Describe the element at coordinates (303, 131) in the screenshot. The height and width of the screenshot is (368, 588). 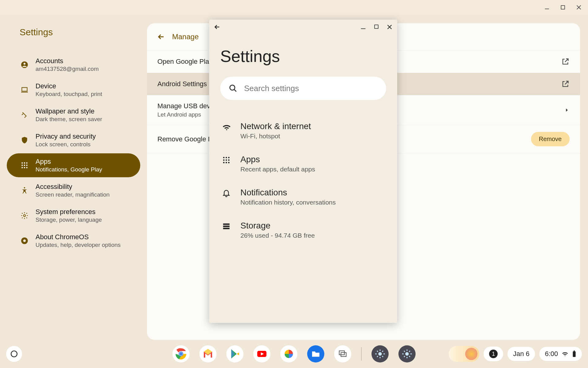
I see `android-item-network: Network & internet Wi-Fi, hotspot` at that location.